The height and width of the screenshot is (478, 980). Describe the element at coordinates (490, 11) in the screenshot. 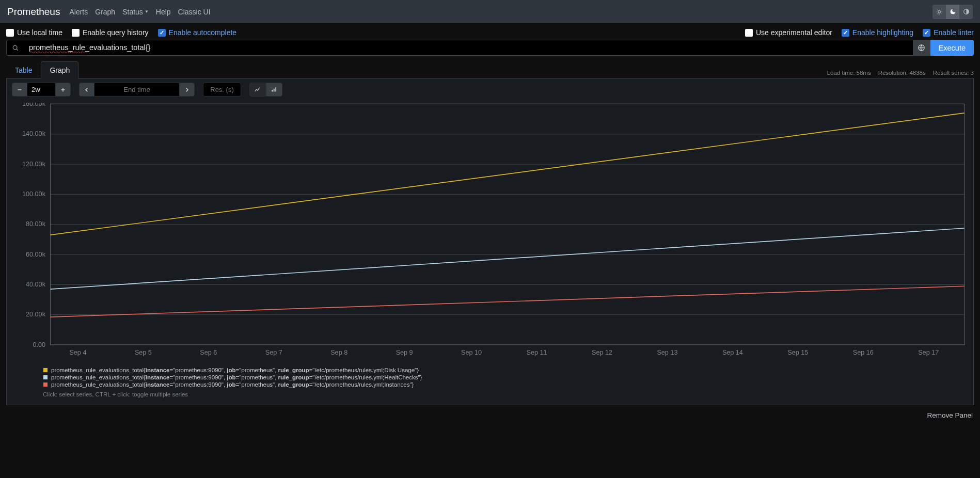

I see `navbar: Prometheus Alerts Graph Status▼ Help Cla…` at that location.